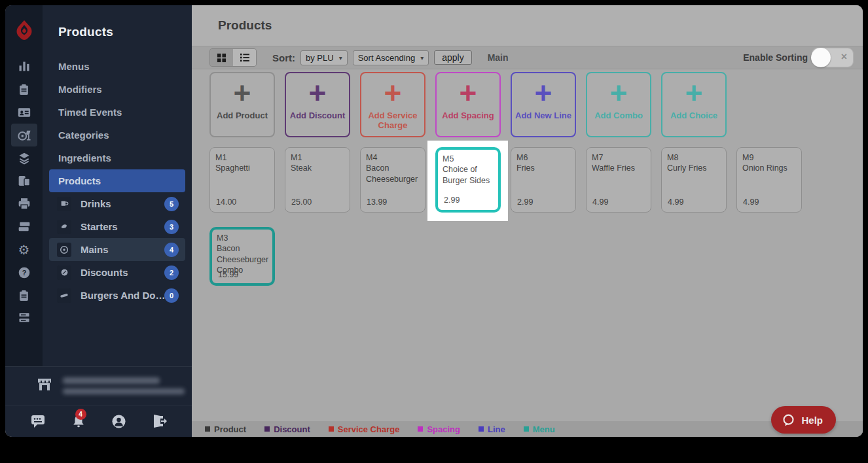 The image size is (868, 463). What do you see at coordinates (619, 116) in the screenshot?
I see `add-button-label: Add Combo` at bounding box center [619, 116].